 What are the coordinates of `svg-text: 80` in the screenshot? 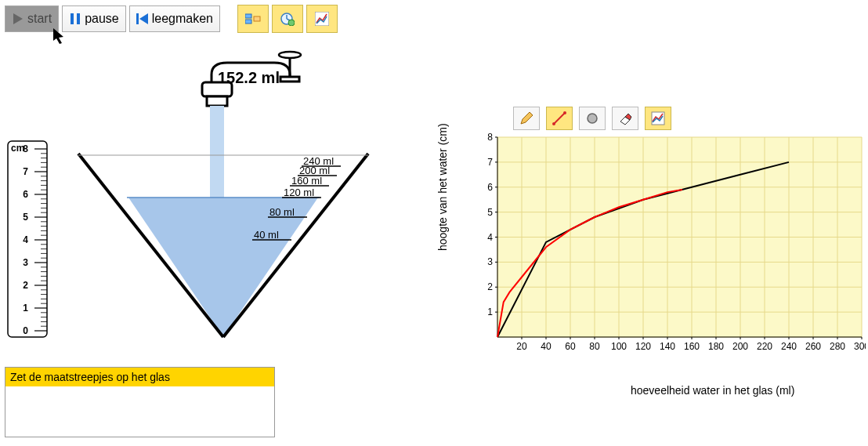 It's located at (595, 346).